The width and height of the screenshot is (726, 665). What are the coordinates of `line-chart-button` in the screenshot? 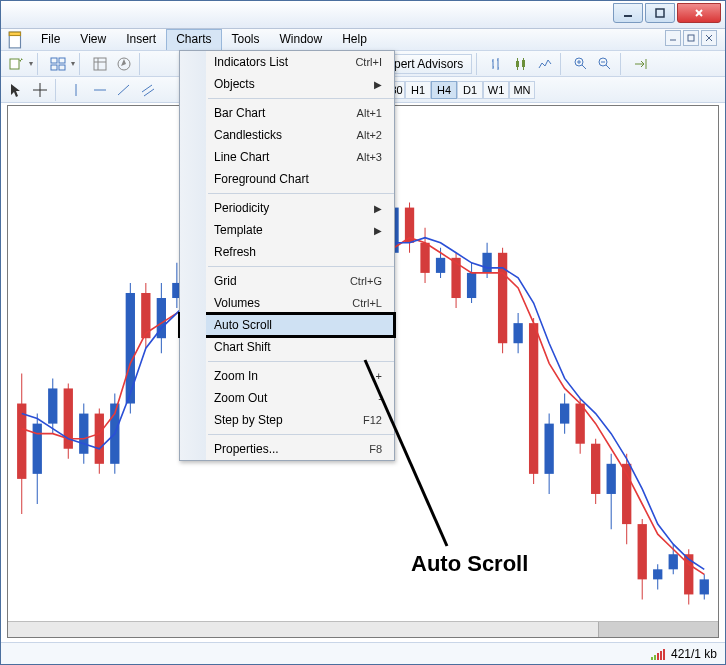 It's located at (545, 64).